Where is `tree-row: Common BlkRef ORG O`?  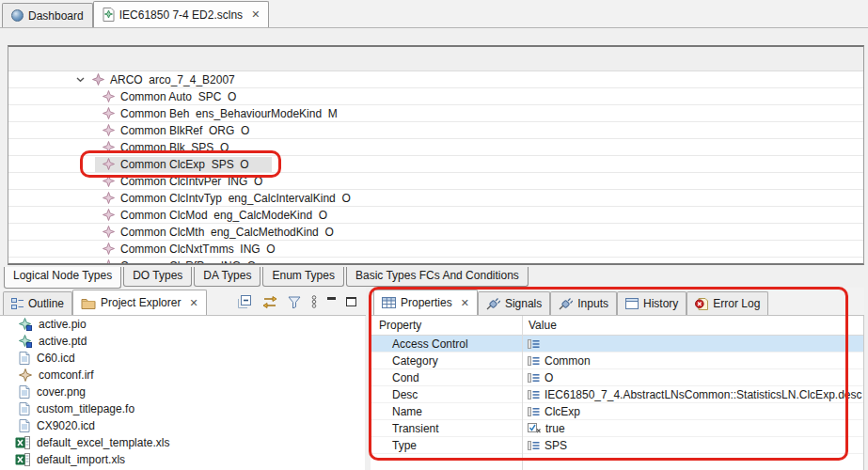 tree-row: Common BlkRef ORG O is located at coordinates (436, 131).